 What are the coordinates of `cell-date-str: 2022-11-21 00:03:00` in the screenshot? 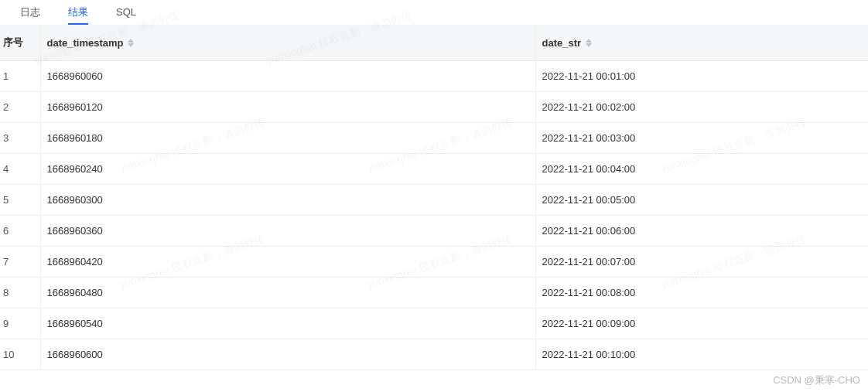 It's located at (702, 138).